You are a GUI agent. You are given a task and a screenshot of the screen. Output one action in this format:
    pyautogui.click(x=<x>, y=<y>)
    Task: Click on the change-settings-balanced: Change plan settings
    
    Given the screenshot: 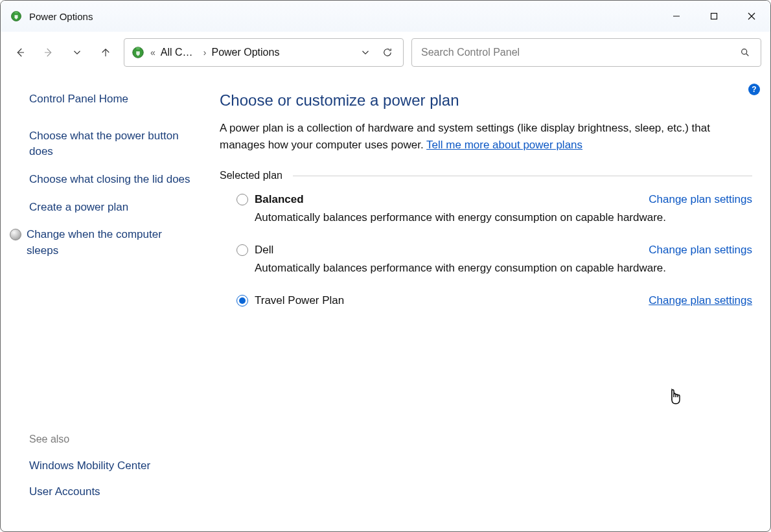 What is the action you would take?
    pyautogui.click(x=700, y=200)
    